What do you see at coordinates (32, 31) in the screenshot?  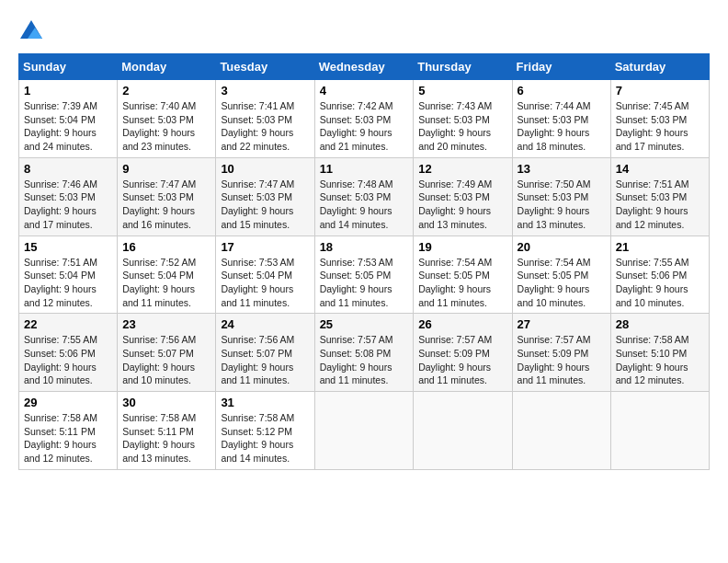 I see `logo` at bounding box center [32, 31].